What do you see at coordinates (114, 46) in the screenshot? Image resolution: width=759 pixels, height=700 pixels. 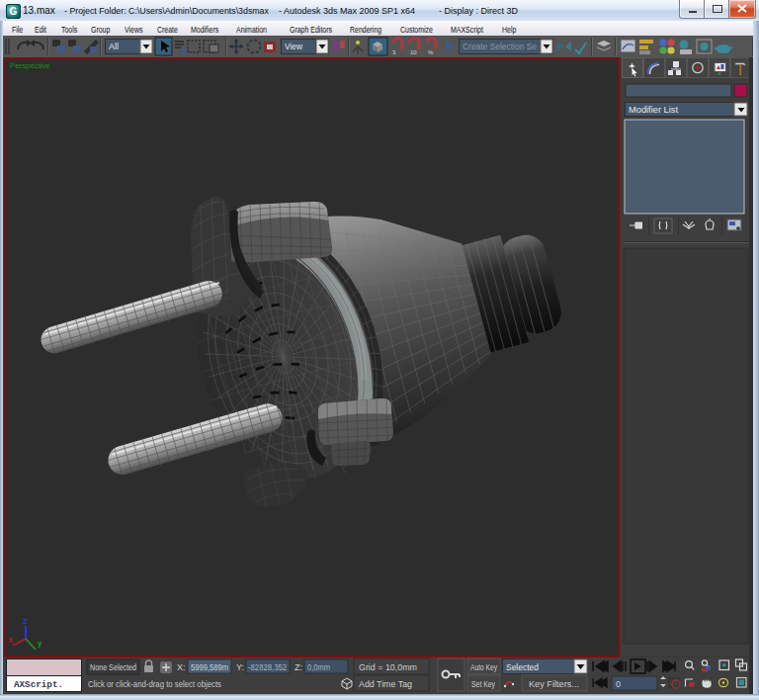 I see `svg-text: All` at bounding box center [114, 46].